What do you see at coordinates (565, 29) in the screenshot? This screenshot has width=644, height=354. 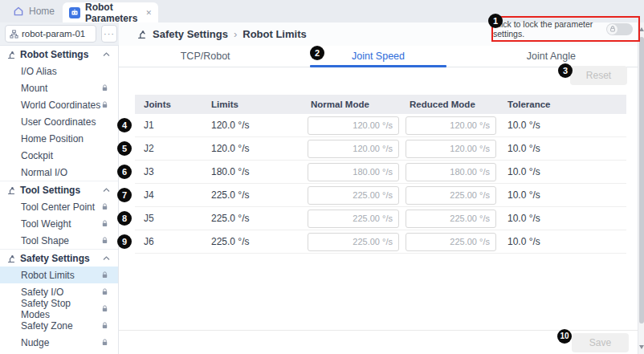 I see `lock-settings-highlight: Click to lock the parameter settings.` at bounding box center [565, 29].